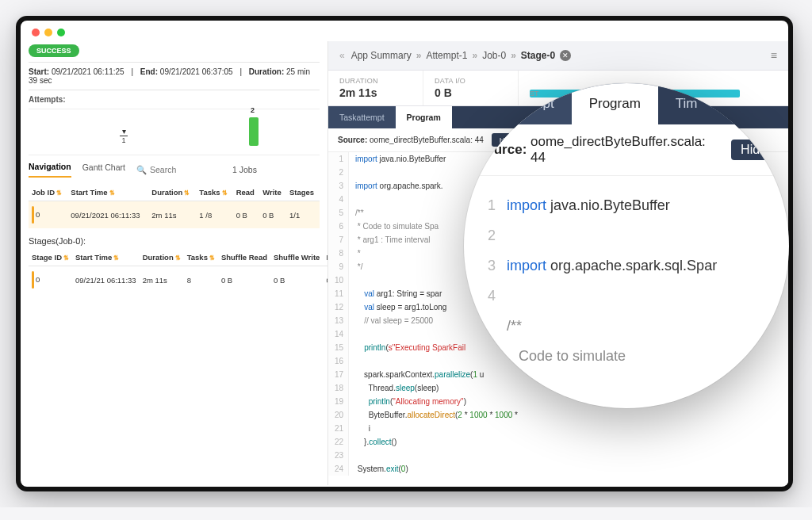  I want to click on mag-code-line: 3import org.apache.spark.sql.Spar, so click(626, 266).